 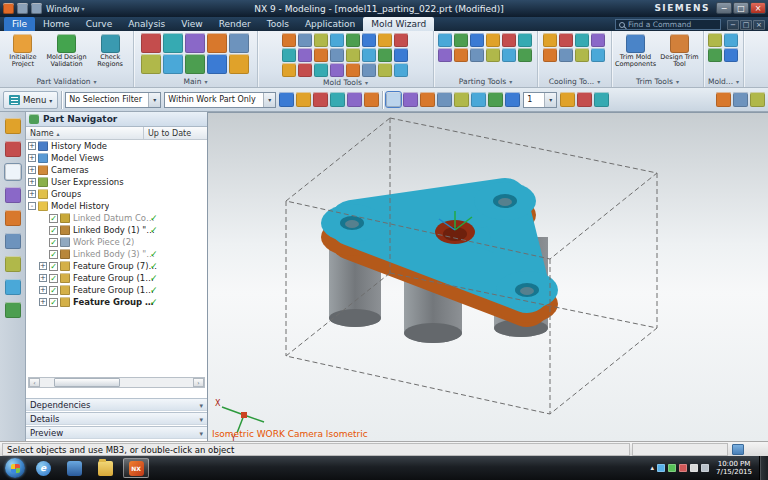 What do you see at coordinates (116, 206) in the screenshot?
I see `tree-item: -Model History` at bounding box center [116, 206].